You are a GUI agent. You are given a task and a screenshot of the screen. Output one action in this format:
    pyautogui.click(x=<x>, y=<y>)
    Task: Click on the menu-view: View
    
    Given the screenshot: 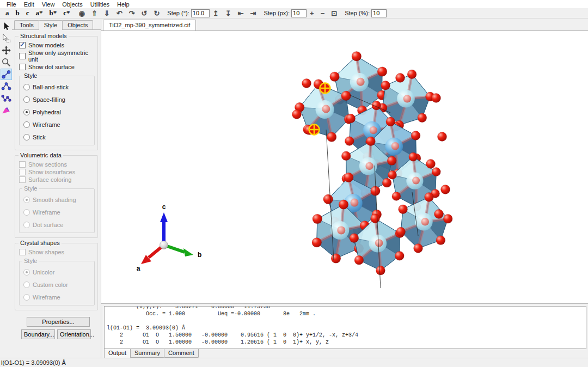 What is the action you would take?
    pyautogui.click(x=48, y=4)
    